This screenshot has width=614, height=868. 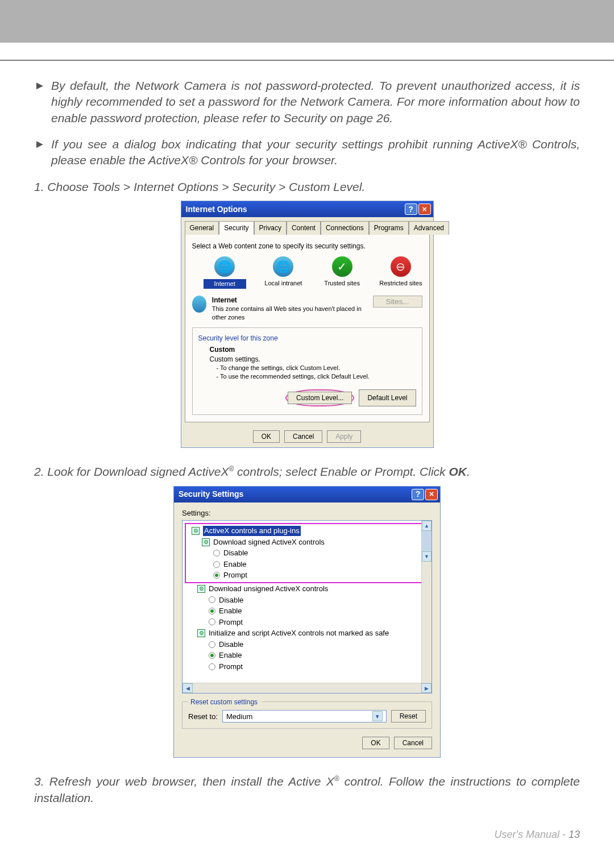 What do you see at coordinates (344, 437) in the screenshot?
I see `apply-button: Apply` at bounding box center [344, 437].